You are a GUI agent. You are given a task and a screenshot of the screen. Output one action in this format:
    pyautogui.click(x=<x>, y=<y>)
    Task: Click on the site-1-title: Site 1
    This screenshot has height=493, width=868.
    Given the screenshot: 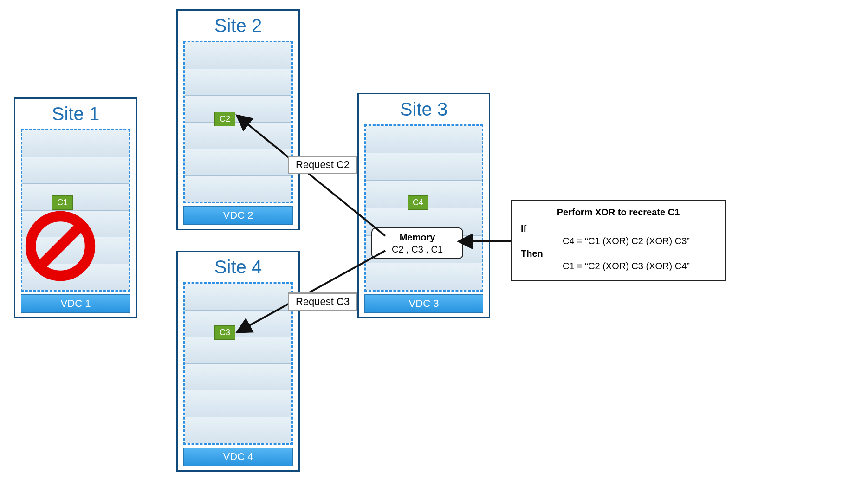 What is the action you would take?
    pyautogui.click(x=76, y=112)
    